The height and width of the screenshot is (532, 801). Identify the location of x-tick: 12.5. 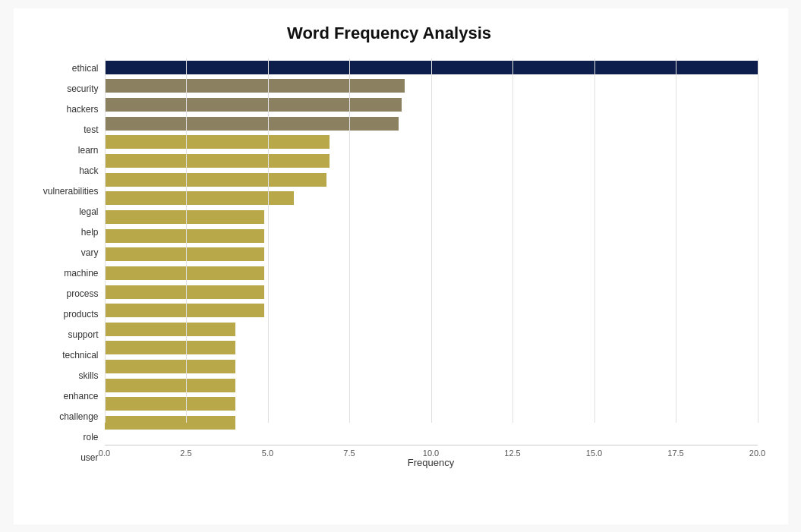
(512, 453).